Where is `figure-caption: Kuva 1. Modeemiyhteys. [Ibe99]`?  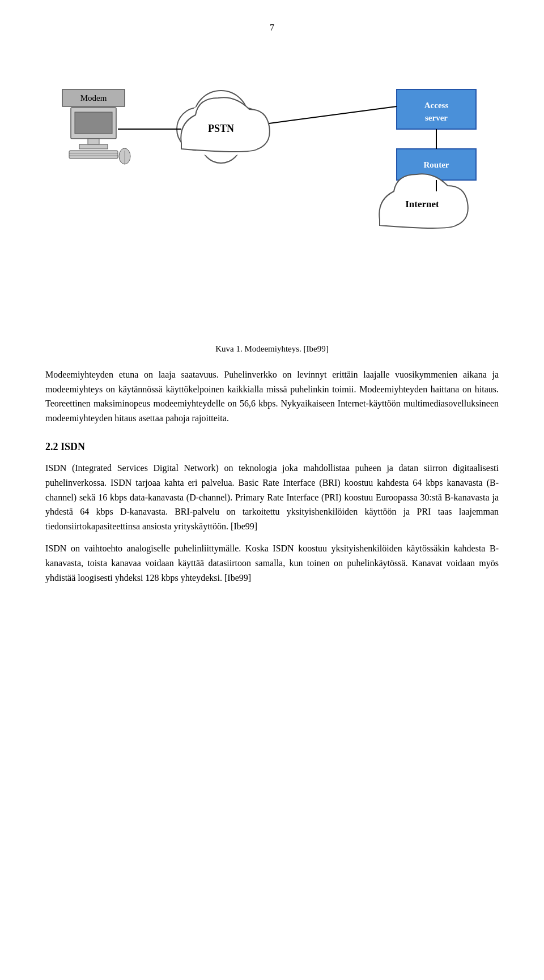 figure-caption: Kuva 1. Modeemiyhteys. [Ibe99] is located at coordinates (272, 349).